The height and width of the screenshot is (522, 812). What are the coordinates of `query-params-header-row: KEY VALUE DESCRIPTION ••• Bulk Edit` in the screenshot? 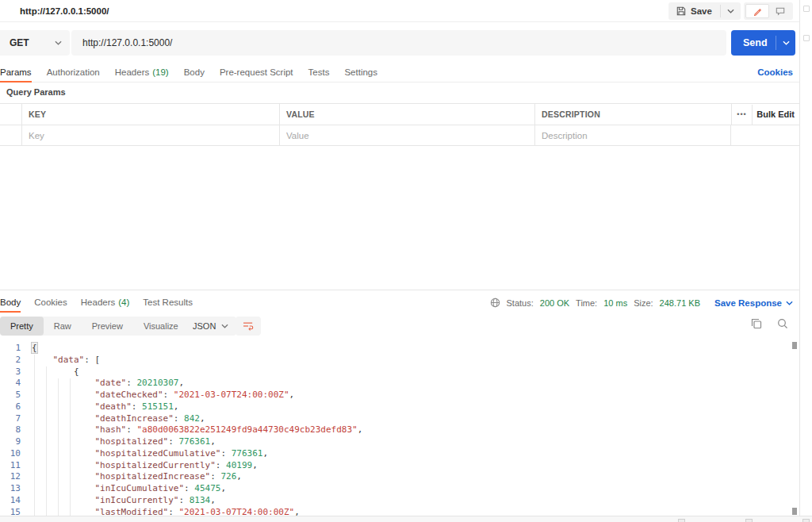 It's located at (400, 114).